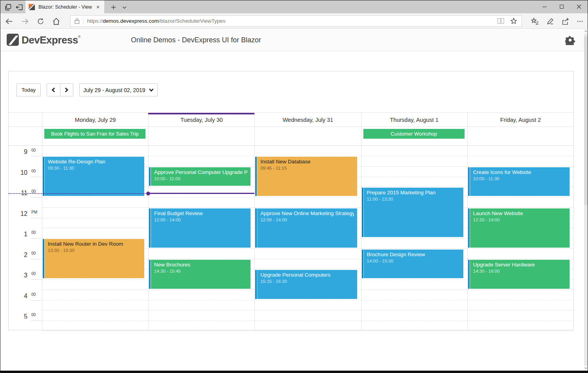  I want to click on day-column: Install New Database09:45 - 11:15Approve…, so click(307, 238).